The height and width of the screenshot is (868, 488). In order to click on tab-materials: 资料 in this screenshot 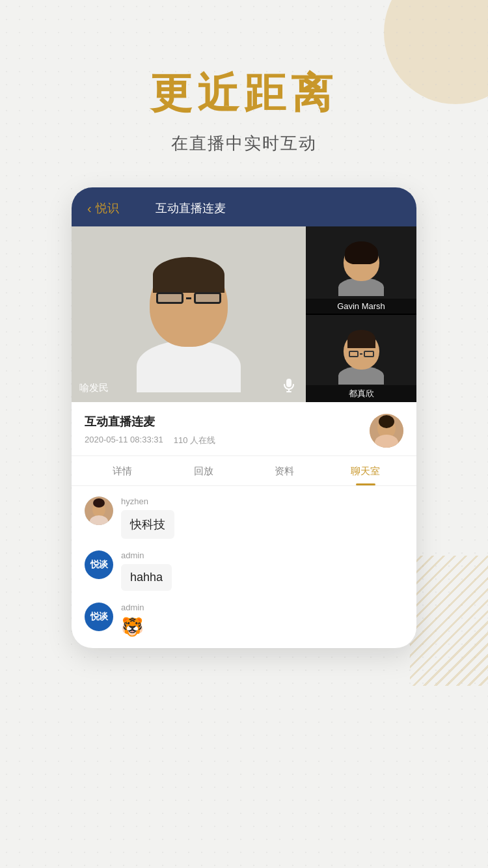, I will do `click(285, 471)`.